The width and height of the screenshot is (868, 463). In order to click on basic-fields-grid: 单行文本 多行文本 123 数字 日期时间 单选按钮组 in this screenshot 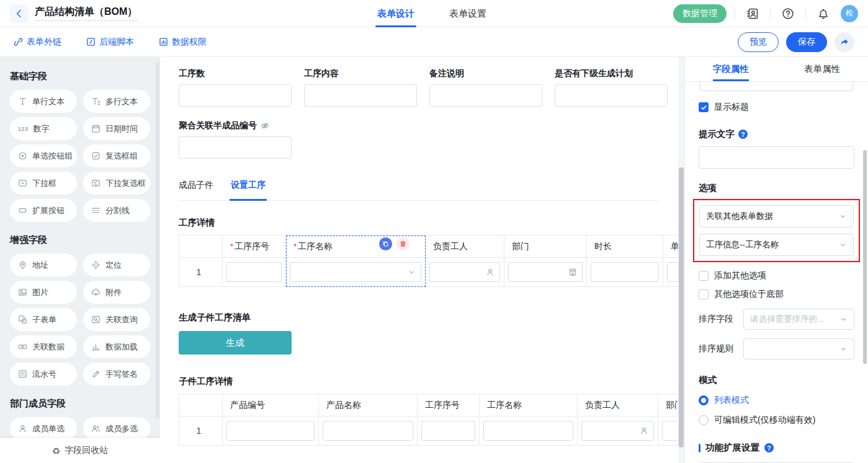, I will do `click(80, 156)`.